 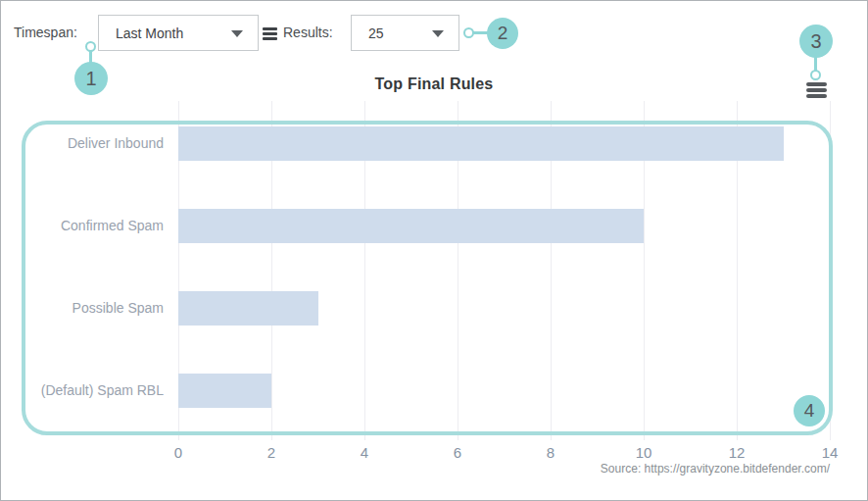 What do you see at coordinates (830, 453) in the screenshot?
I see `x-axis-tick-label: 14` at bounding box center [830, 453].